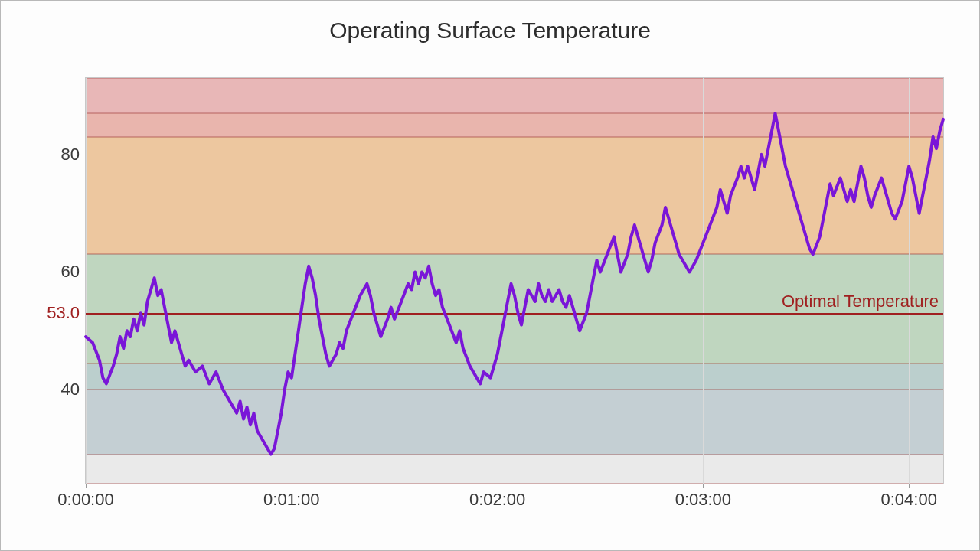  What do you see at coordinates (490, 31) in the screenshot?
I see `chart-title: Operating Surface Temperature` at bounding box center [490, 31].